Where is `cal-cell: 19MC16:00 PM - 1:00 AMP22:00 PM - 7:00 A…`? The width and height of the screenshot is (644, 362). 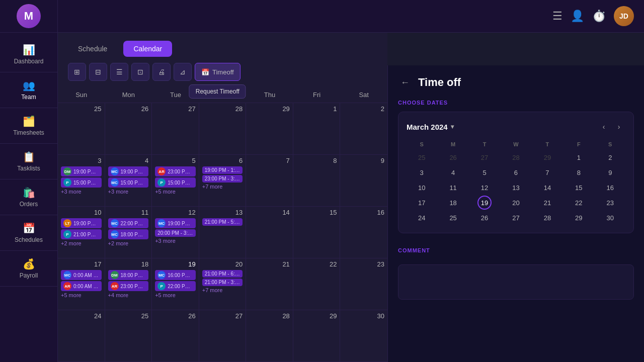 cal-cell: 19MC16:00 PM - 1:00 AMP22:00 PM - 7:00 A… is located at coordinates (176, 285).